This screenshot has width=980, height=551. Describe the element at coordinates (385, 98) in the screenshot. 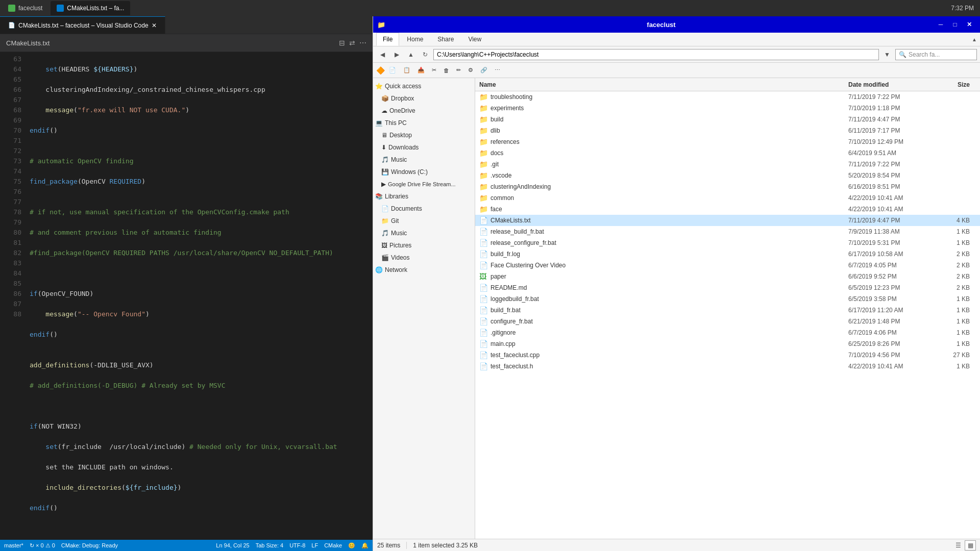

I see `dropbox-icon: 📦` at that location.